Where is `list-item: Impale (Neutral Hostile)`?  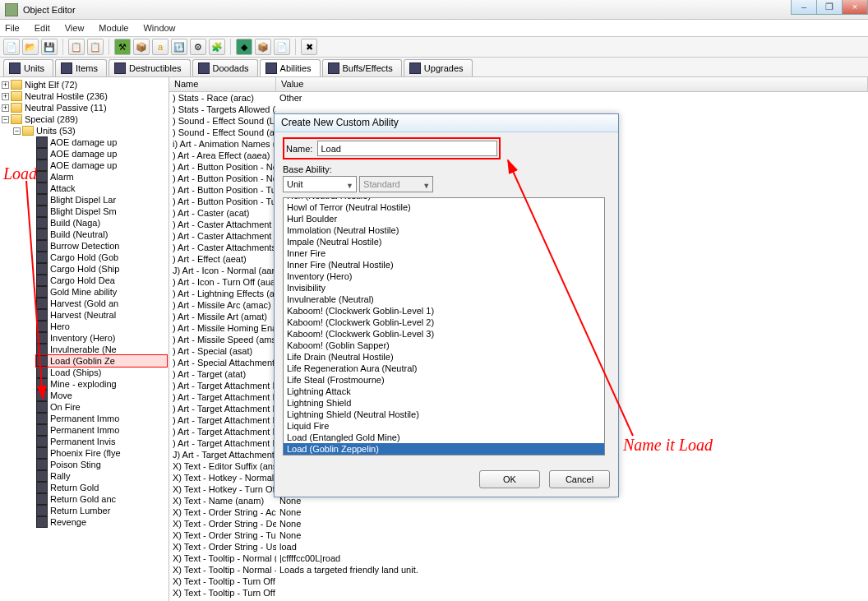 list-item: Impale (Neutral Hostile) is located at coordinates (444, 242).